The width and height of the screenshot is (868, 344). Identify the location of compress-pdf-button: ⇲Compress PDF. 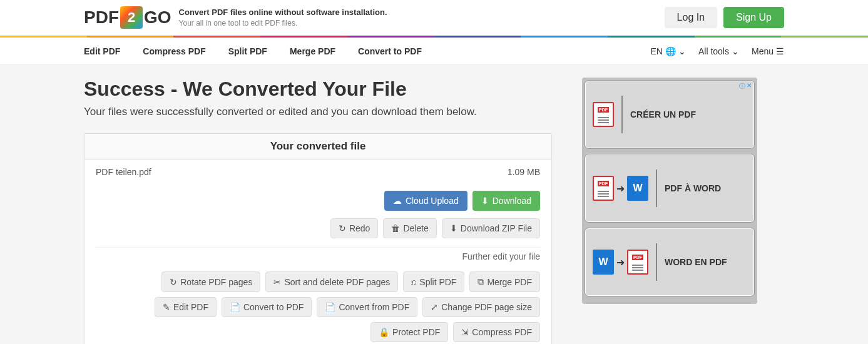
(497, 332).